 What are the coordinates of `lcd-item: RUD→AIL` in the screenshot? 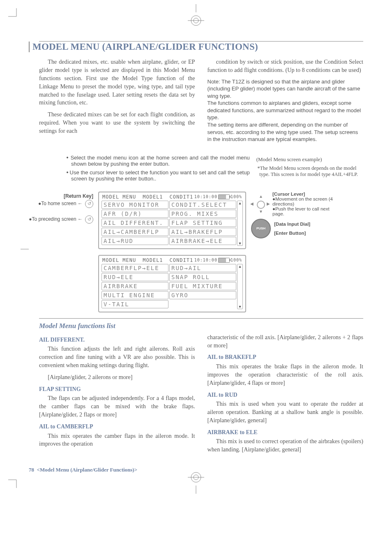 It's located at (203, 268).